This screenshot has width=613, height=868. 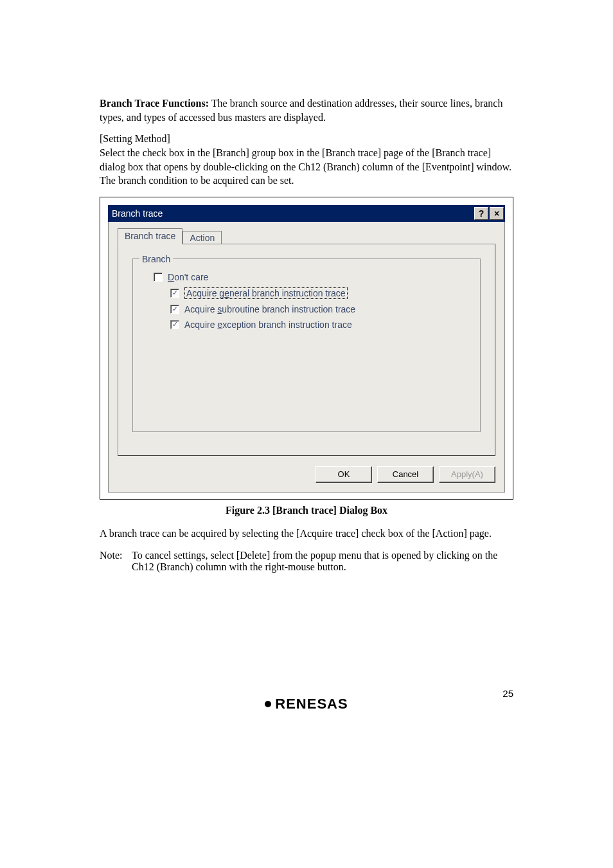 What do you see at coordinates (306, 213) in the screenshot?
I see `dialog-titlebar: Branch trace ? ×` at bounding box center [306, 213].